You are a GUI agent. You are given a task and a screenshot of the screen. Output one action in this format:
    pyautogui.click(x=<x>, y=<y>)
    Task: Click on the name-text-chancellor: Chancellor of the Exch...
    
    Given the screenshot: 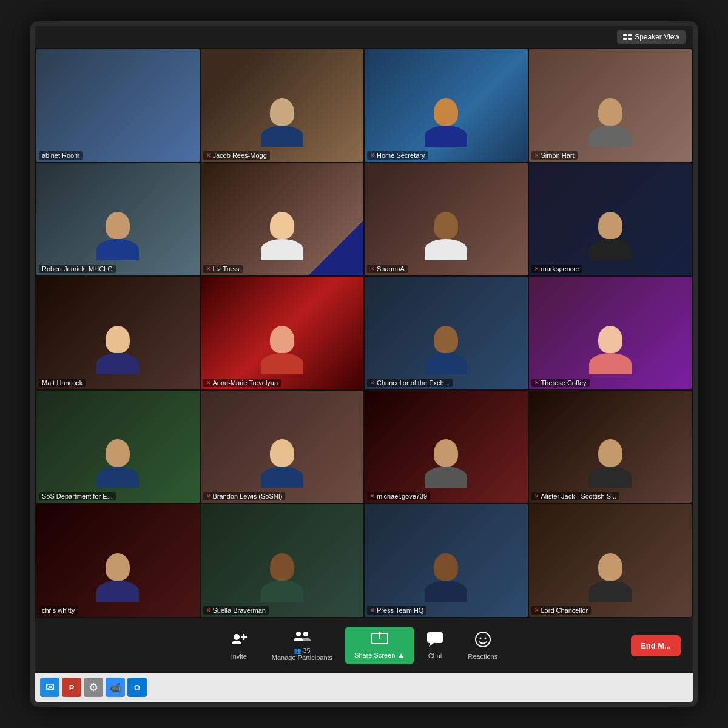 What is the action you would take?
    pyautogui.click(x=413, y=383)
    